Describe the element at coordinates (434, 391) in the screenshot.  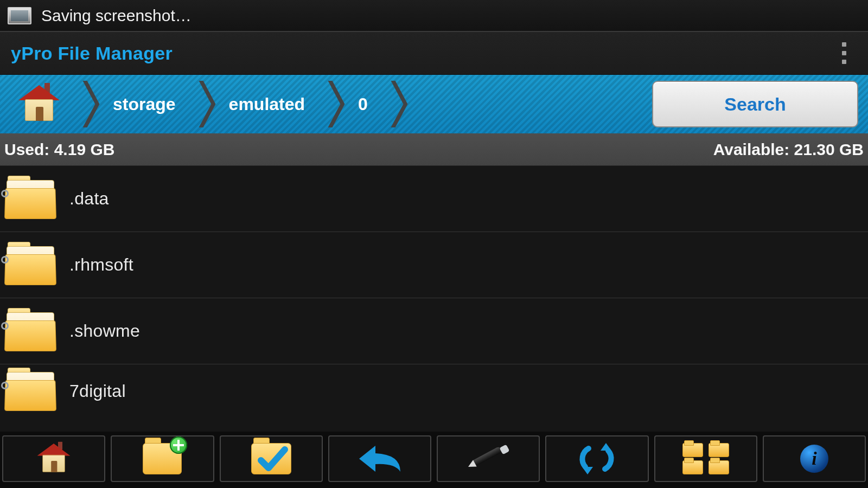
I see `list-item: 7digital` at that location.